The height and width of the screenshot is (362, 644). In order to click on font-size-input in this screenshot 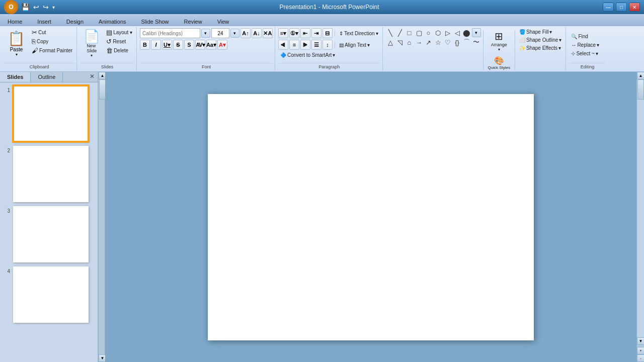, I will do `click(220, 33)`.